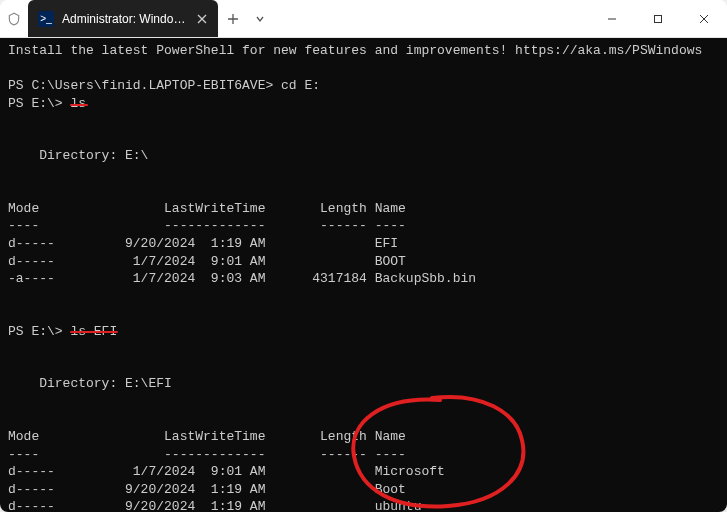 Image resolution: width=727 pixels, height=512 pixels. Describe the element at coordinates (658, 18) in the screenshot. I see `maximize-button` at that location.